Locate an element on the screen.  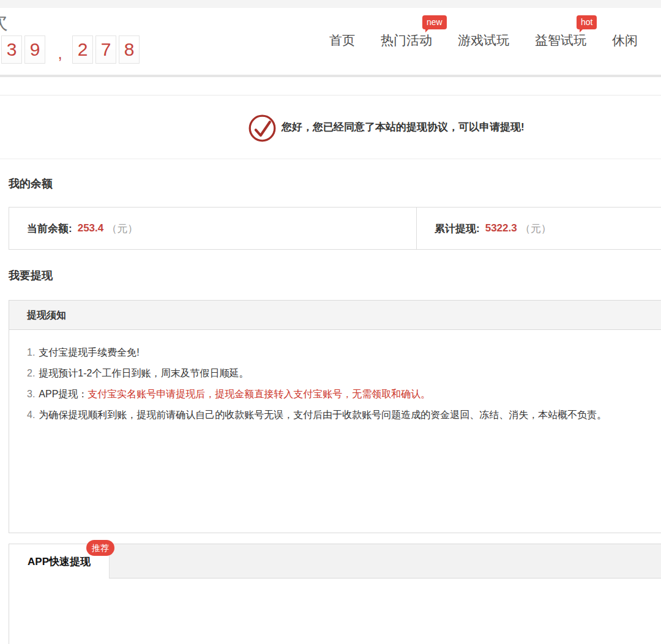
rule-item: 4.为确保提现顺利到账，提现前请确认自己的收款账号无误，支付后由于收款账号问题造… is located at coordinates (344, 415).